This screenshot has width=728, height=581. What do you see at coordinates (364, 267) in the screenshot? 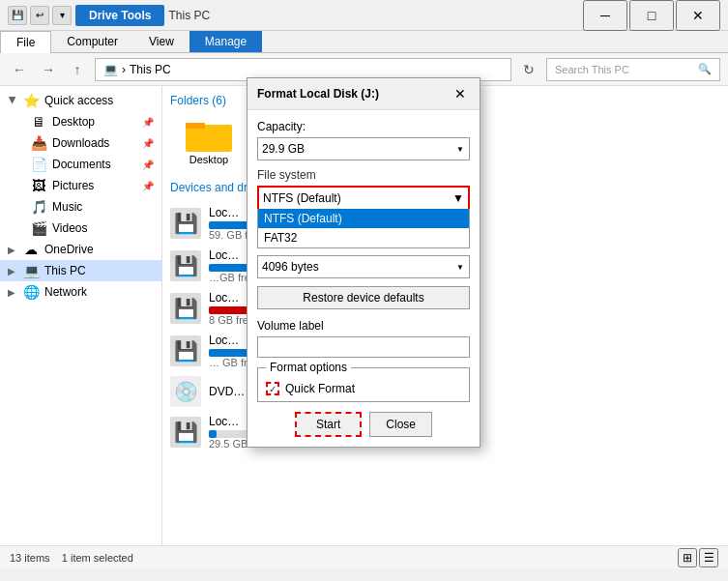
I see `allocation-section: 4096 bytes` at bounding box center [364, 267].